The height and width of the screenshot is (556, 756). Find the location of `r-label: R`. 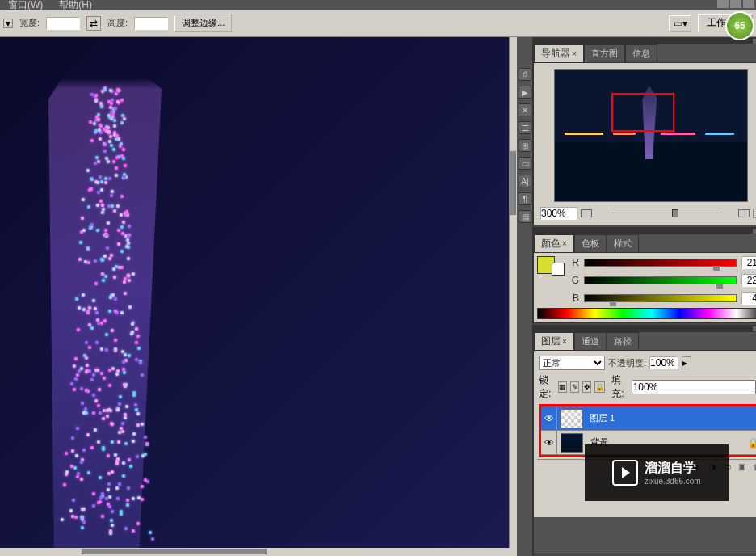

r-label: R is located at coordinates (575, 263).